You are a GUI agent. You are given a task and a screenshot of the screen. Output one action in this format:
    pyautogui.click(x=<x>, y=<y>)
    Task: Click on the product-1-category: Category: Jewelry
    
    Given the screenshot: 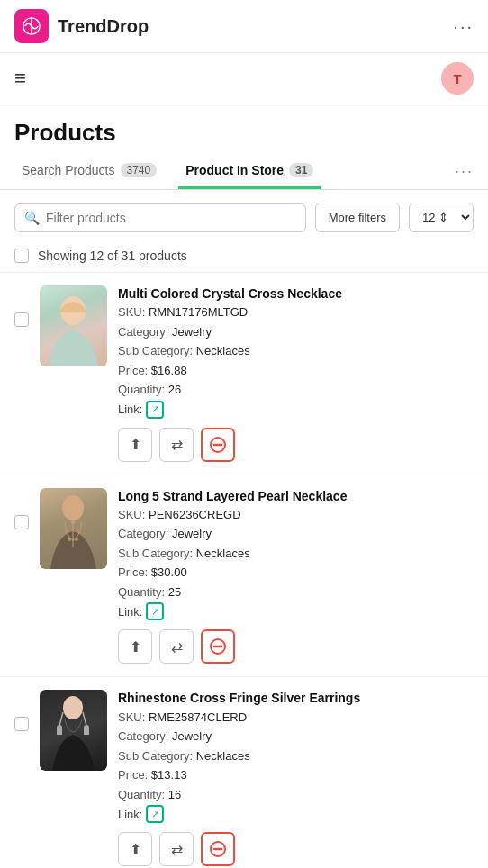 What is the action you would take?
    pyautogui.click(x=295, y=332)
    